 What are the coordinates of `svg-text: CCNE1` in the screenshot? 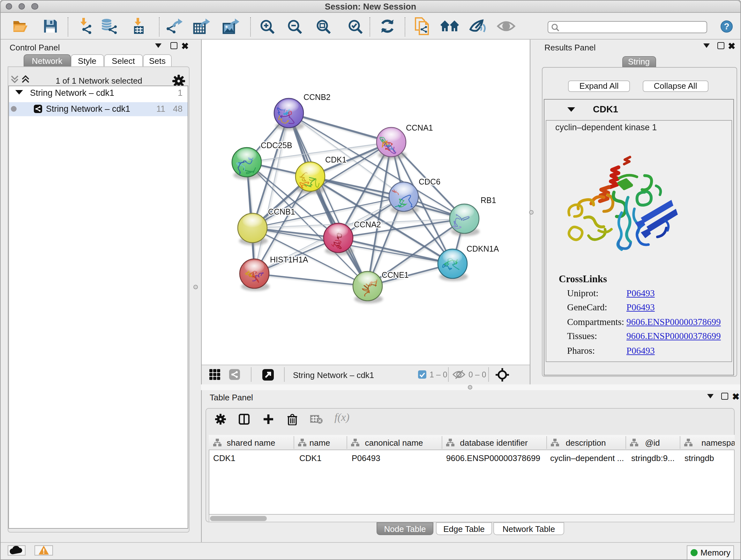 It's located at (395, 275).